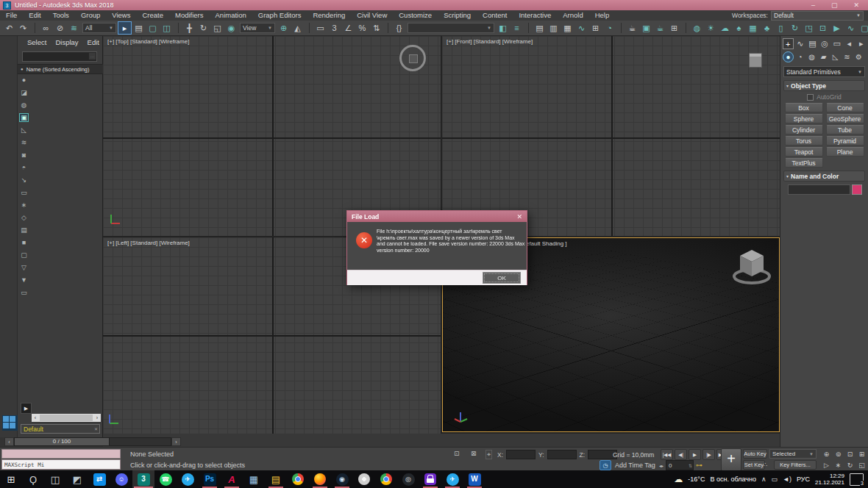 Image resolution: width=868 pixels, height=488 pixels. What do you see at coordinates (61, 15) in the screenshot?
I see `menu-tools: Tools` at bounding box center [61, 15].